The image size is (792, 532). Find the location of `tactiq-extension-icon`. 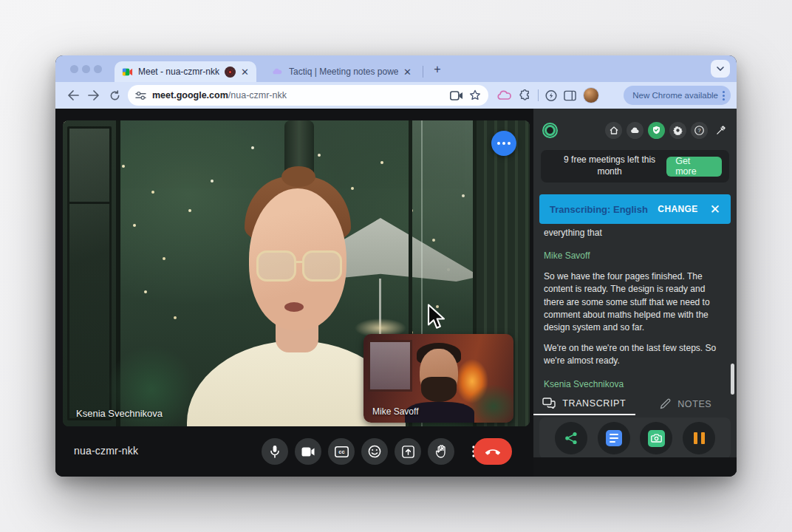

tactiq-extension-icon is located at coordinates (505, 95).